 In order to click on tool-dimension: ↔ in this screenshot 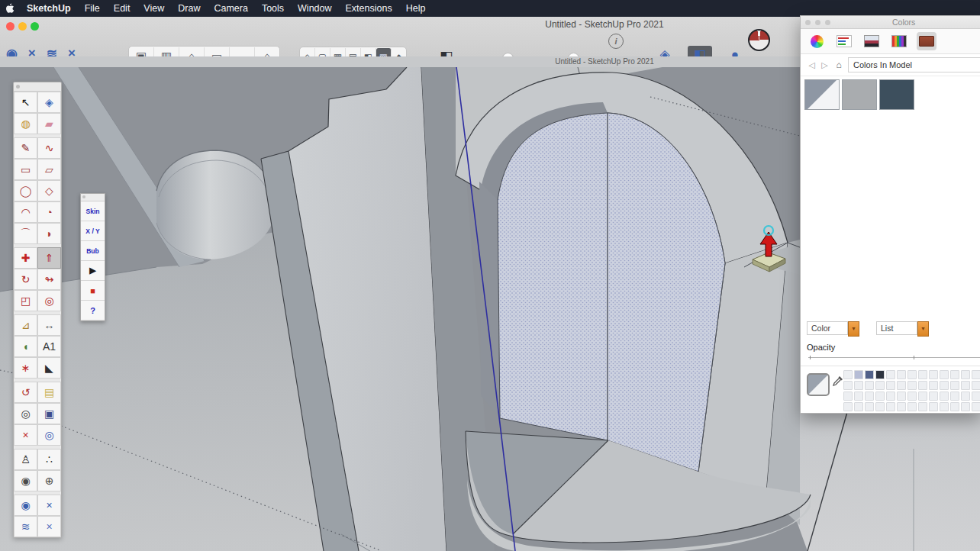, I will do `click(49, 325)`.